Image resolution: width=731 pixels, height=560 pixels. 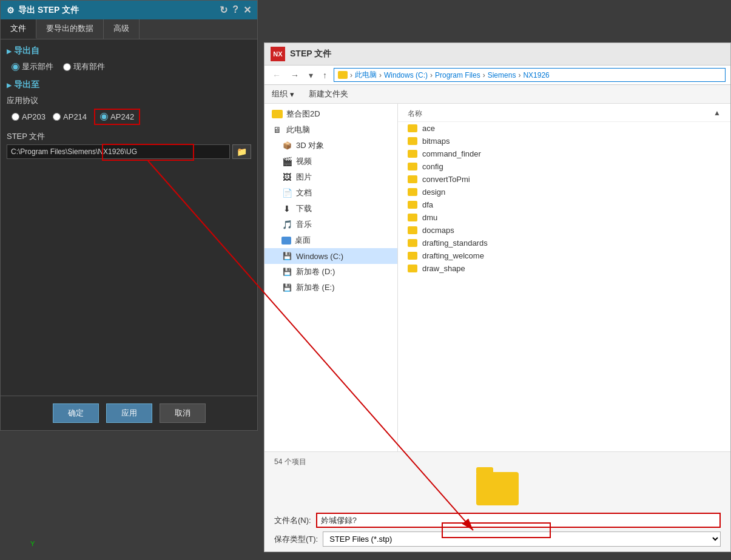 What do you see at coordinates (497, 489) in the screenshot?
I see `folder-preview` at bounding box center [497, 489].